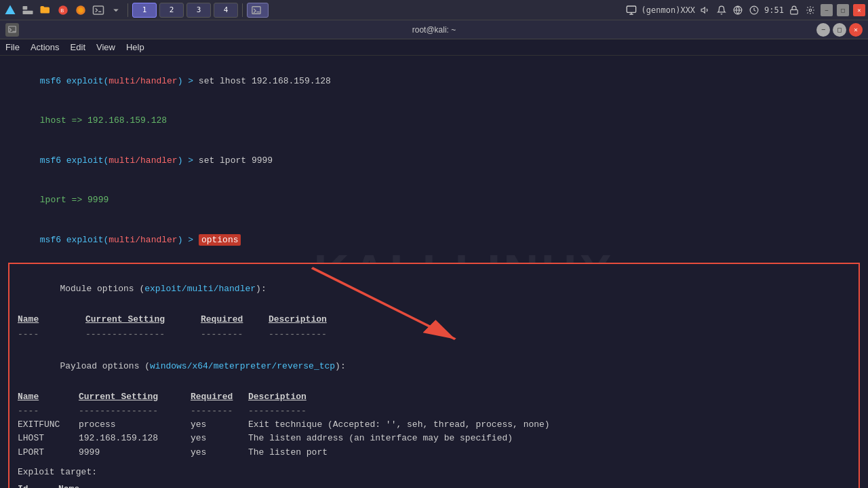 This screenshot has height=488, width=868. I want to click on cmd-line-1: msf6 exploit(multi/handler) > set lhost …, so click(434, 81).